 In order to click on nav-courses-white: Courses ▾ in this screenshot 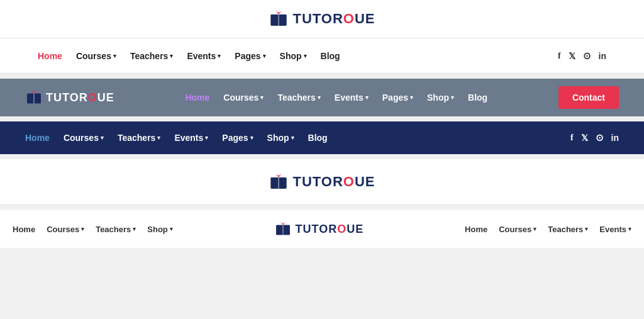, I will do `click(96, 56)`.